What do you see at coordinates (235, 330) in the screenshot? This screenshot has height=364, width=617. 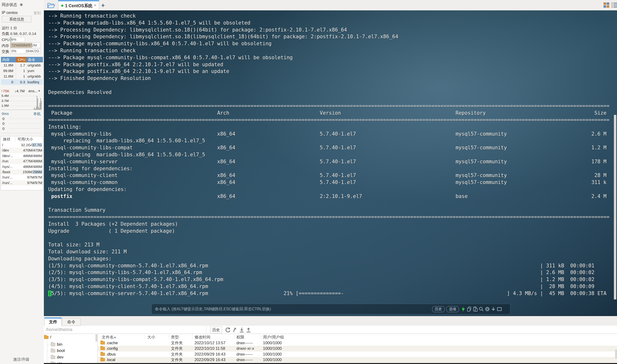 I see `up-directory-icon` at bounding box center [235, 330].